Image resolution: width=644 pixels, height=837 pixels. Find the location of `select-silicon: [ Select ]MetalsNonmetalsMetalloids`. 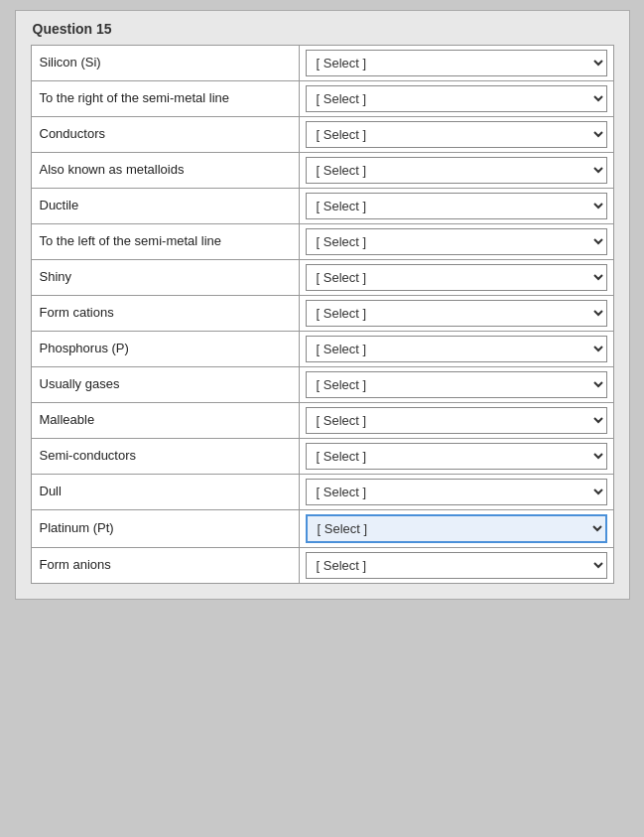

select-silicon: [ Select ]MetalsNonmetalsMetalloids is located at coordinates (456, 64).